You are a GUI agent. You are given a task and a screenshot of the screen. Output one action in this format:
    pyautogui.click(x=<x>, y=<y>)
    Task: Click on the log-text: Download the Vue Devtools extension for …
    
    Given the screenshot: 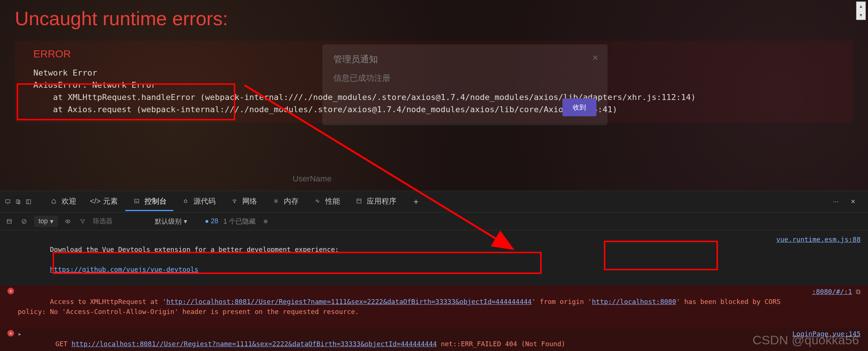 What is the action you would take?
    pyautogui.click(x=194, y=250)
    